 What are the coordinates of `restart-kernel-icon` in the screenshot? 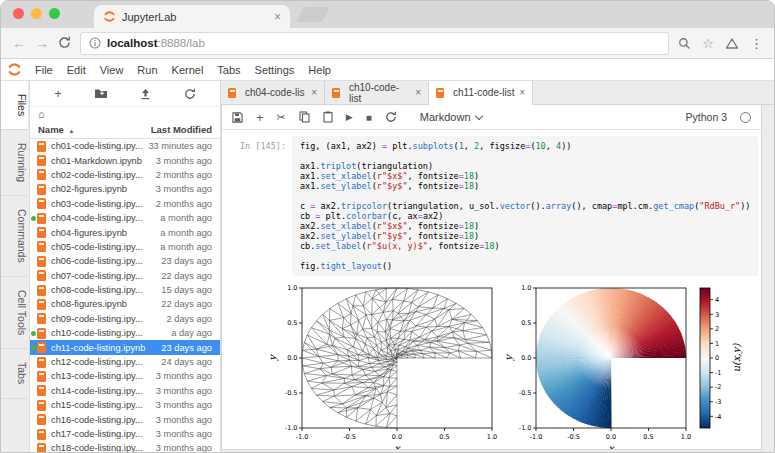 It's located at (391, 117).